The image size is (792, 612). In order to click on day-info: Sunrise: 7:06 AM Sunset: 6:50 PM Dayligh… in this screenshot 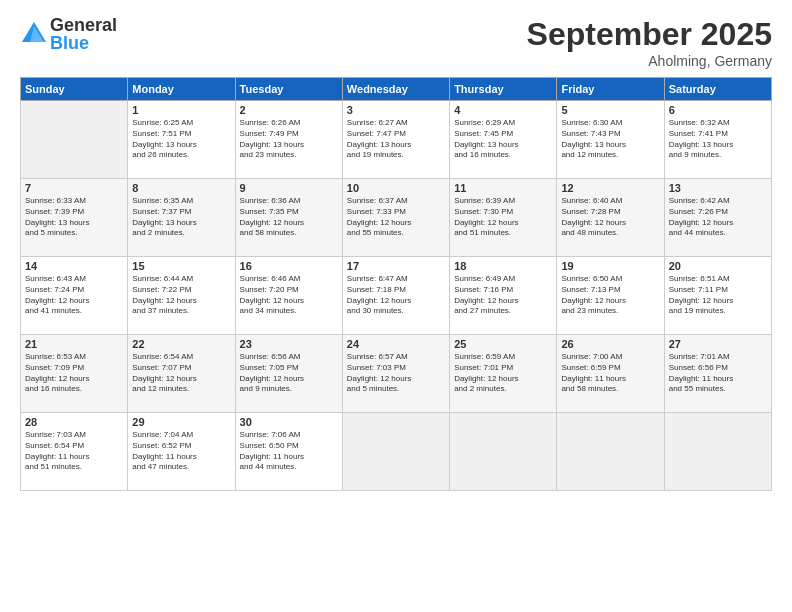, I will do `click(289, 452)`.